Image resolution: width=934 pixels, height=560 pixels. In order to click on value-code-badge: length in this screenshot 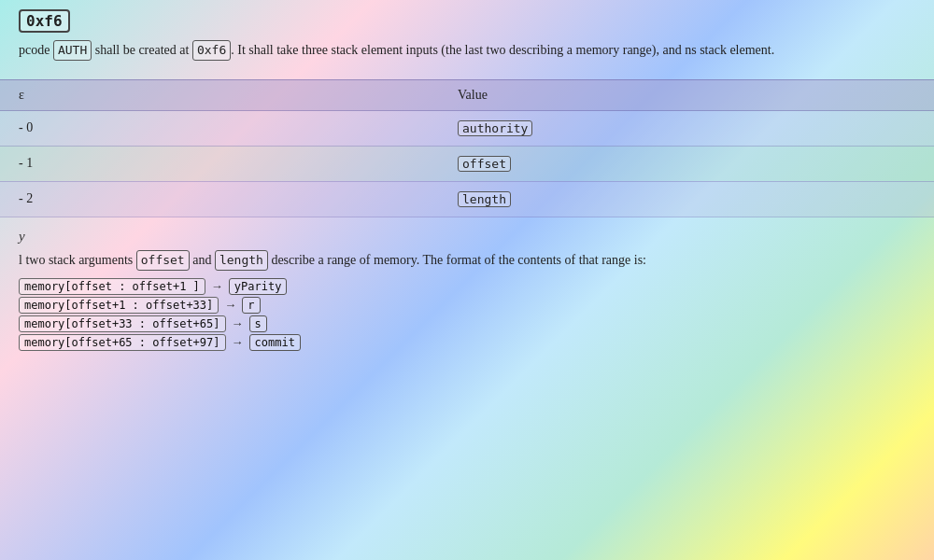, I will do `click(484, 200)`.